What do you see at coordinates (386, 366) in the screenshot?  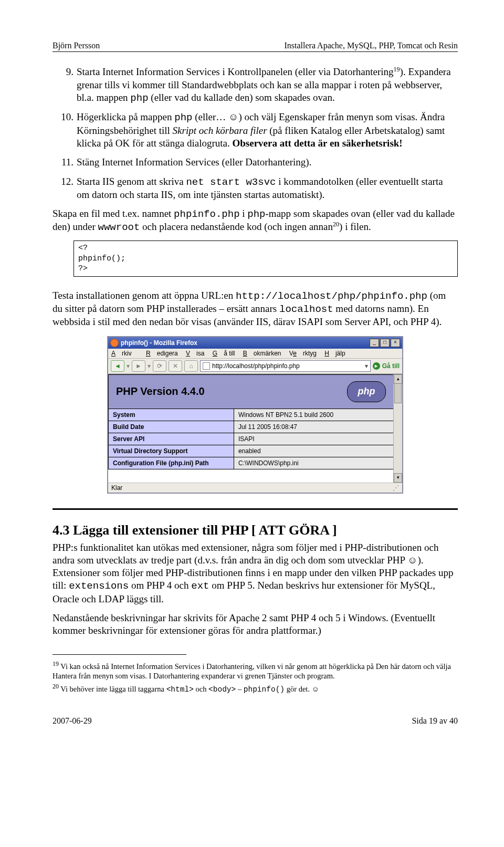 I see `go-button: ▸ Gå till` at bounding box center [386, 366].